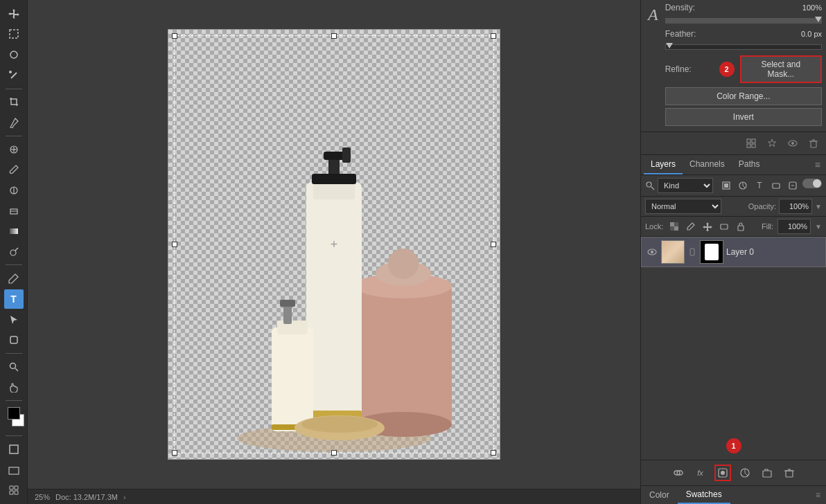 The width and height of the screenshot is (826, 504). Describe the element at coordinates (723, 473) in the screenshot. I see `add-mask-btn` at that location.